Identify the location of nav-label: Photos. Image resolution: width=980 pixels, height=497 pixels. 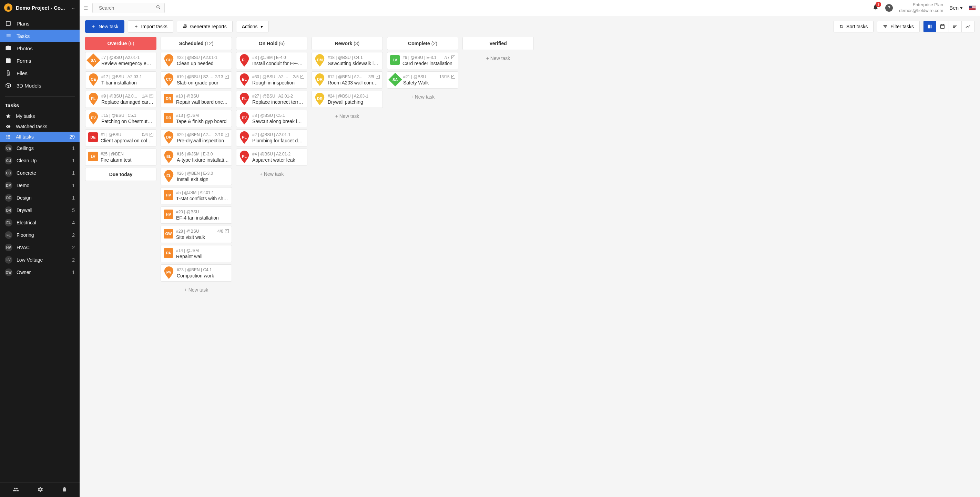
(24, 49).